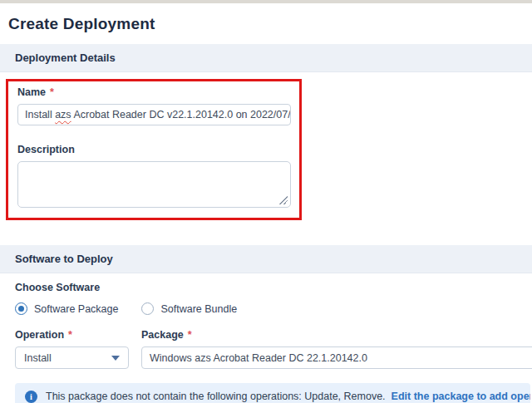 The height and width of the screenshot is (403, 532). I want to click on section-header-software-to-deploy: Software to Deploy, so click(266, 259).